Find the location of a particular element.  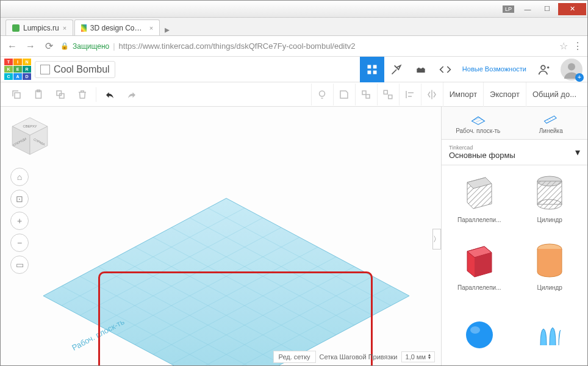

copy-button is located at coordinates (16, 95).